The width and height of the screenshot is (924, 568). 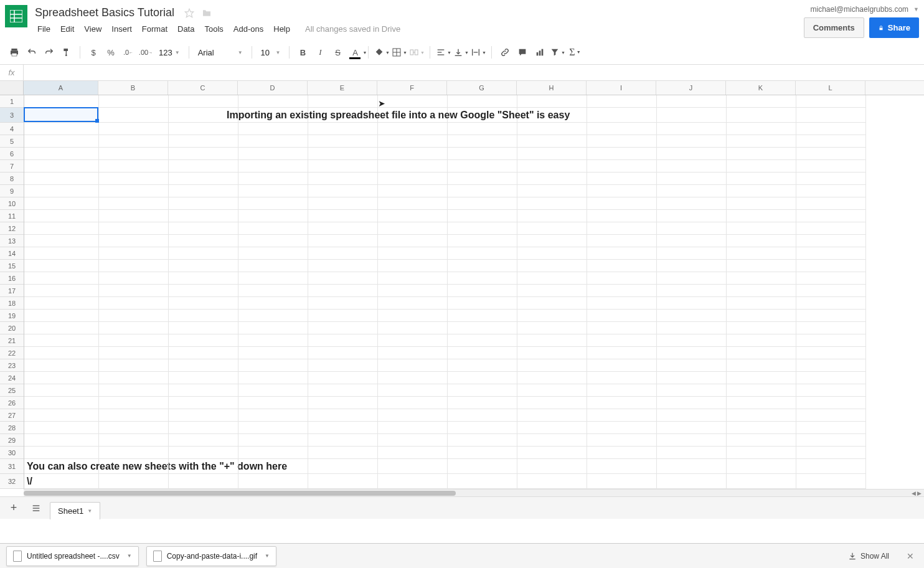 What do you see at coordinates (62, 115) in the screenshot?
I see `cell-A3: Importing an existing spreadsheet file i…` at bounding box center [62, 115].